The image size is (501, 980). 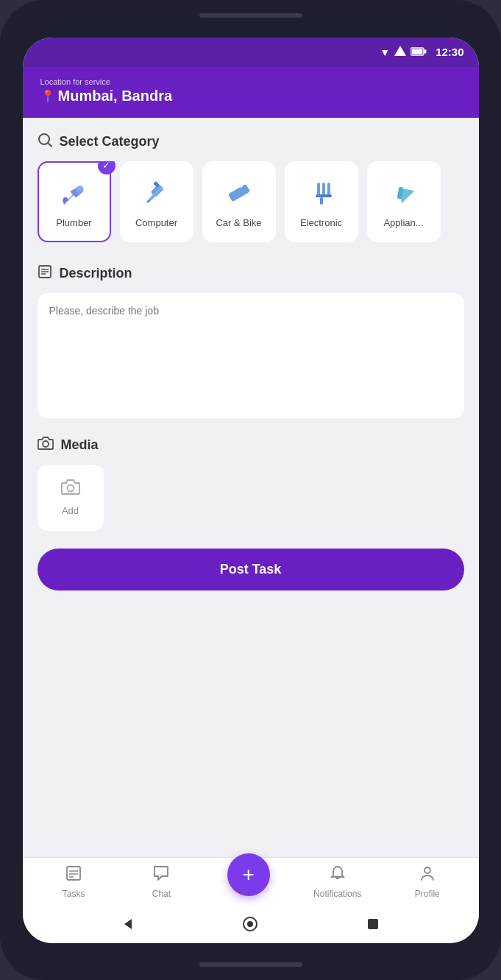 What do you see at coordinates (157, 202) in the screenshot?
I see `category-card-computer: Computer` at bounding box center [157, 202].